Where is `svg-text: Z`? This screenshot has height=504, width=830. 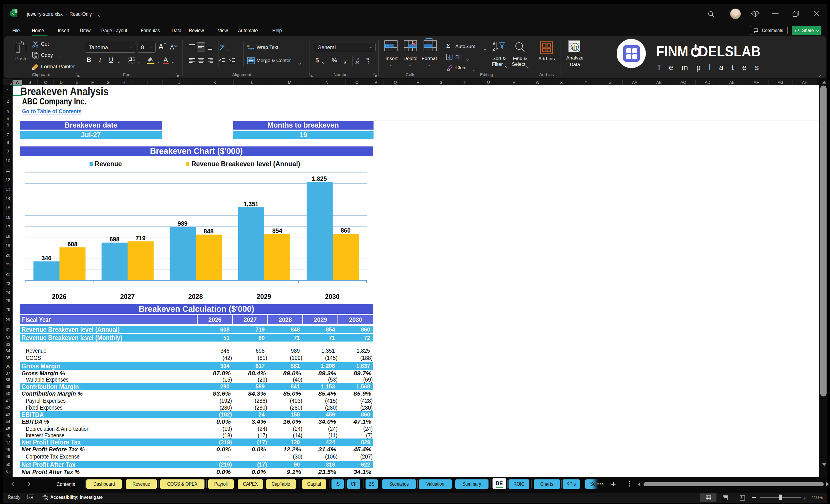 svg-text: Z is located at coordinates (494, 49).